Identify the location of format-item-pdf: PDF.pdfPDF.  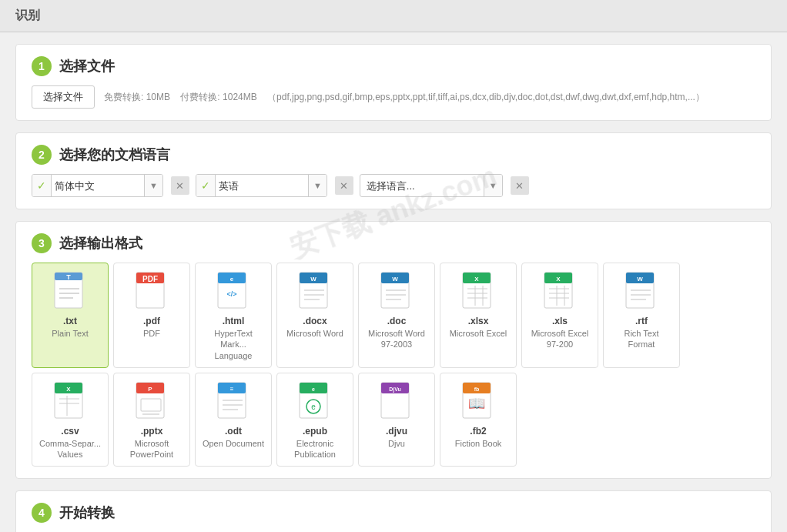
(152, 316).